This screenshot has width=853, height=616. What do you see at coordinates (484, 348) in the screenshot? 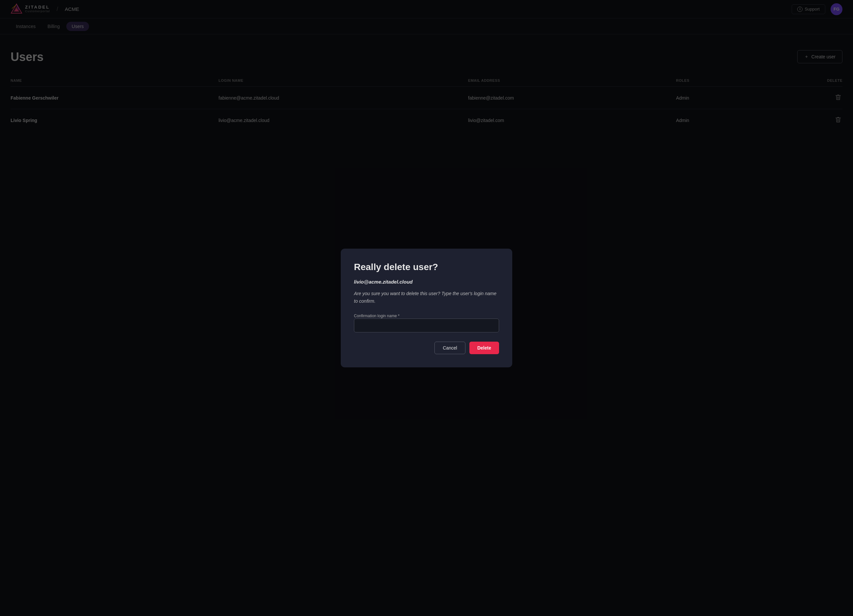
I see `delete-confirm-button: Delete` at bounding box center [484, 348].